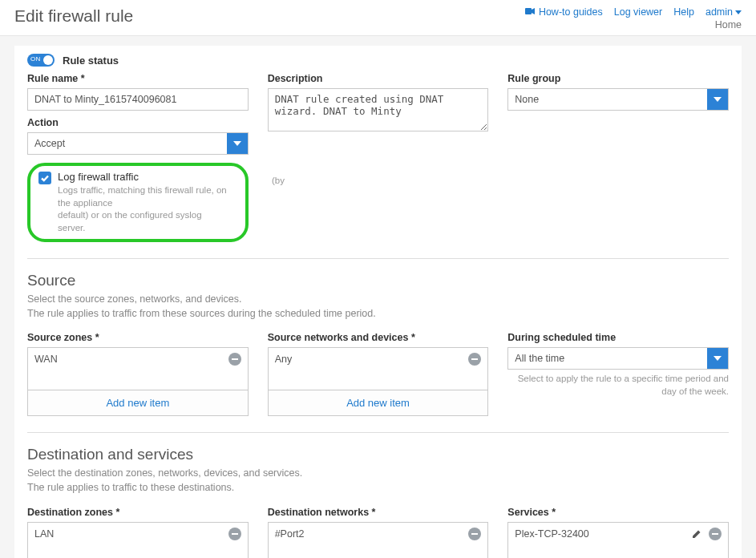 This screenshot has width=756, height=558. Describe the element at coordinates (138, 338) in the screenshot. I see `source-zones-label: Source zones` at that location.